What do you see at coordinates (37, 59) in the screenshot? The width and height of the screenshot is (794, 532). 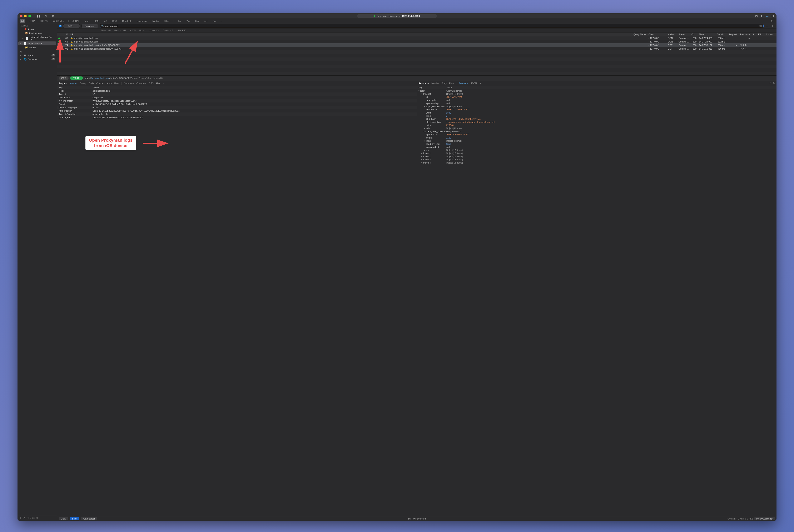 I see `sidebar-item-domains: ▸ 🌐 Domains 3` at bounding box center [37, 59].